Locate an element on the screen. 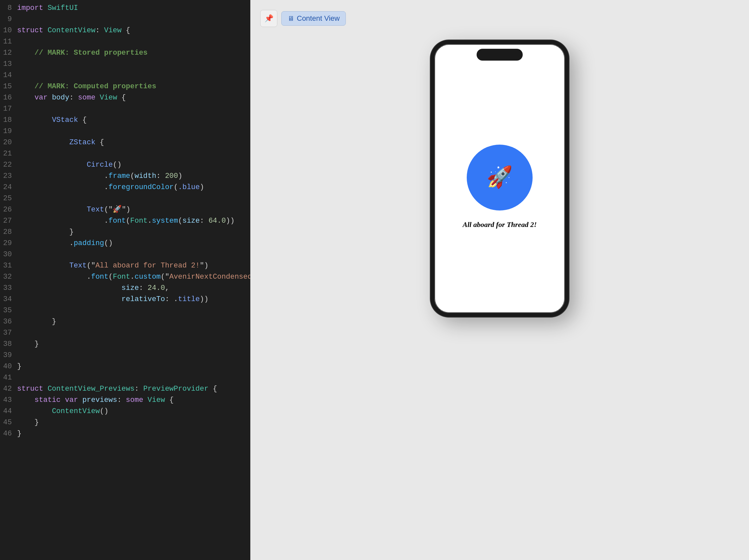 The image size is (749, 560). code-line: 45 } is located at coordinates (125, 423).